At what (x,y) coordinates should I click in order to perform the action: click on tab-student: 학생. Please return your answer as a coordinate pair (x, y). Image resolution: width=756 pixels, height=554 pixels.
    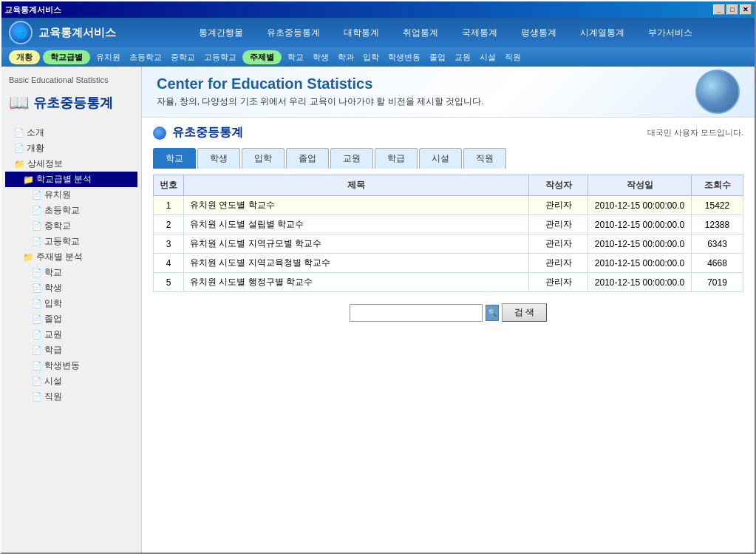
    Looking at the image, I should click on (219, 158).